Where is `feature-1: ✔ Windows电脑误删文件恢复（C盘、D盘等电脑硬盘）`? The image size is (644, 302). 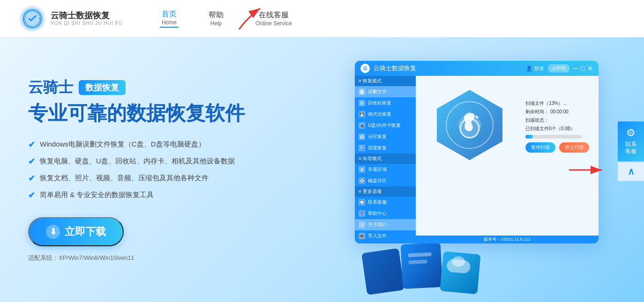
feature-1: ✔ Windows电脑误删文件恢复（C盘、D盘等电脑硬盘） is located at coordinates (168, 145).